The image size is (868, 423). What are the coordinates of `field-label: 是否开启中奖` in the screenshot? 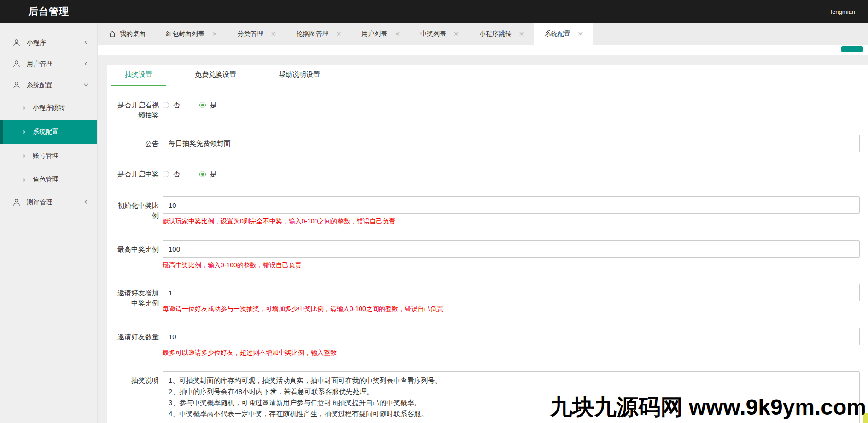 It's located at (137, 174).